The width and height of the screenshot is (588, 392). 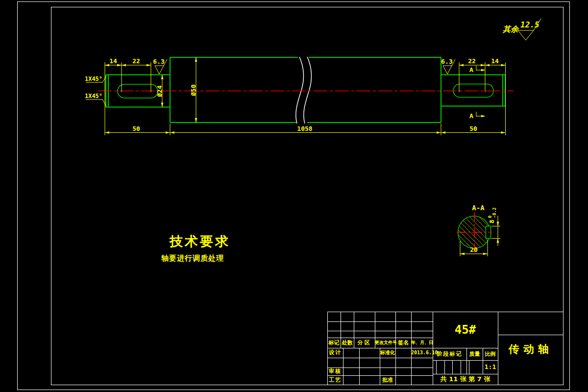 What do you see at coordinates (511, 29) in the screenshot?
I see `surface-note-prefix: 其余` at bounding box center [511, 29].